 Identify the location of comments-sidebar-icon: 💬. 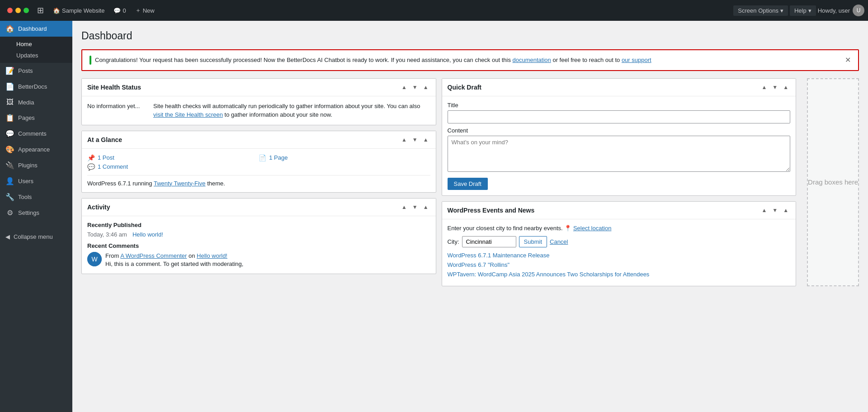
(10, 134).